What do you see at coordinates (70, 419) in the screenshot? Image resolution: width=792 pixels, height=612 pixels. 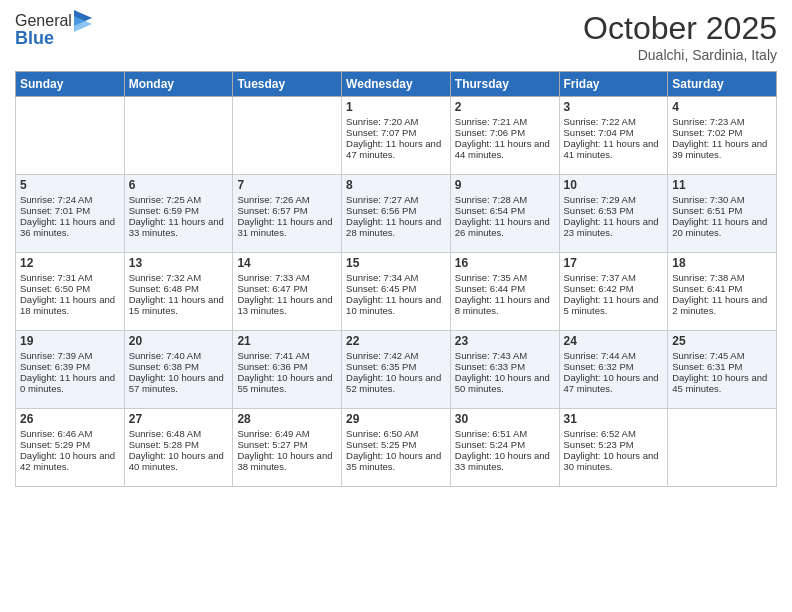 I see `day-number: 26` at bounding box center [70, 419].